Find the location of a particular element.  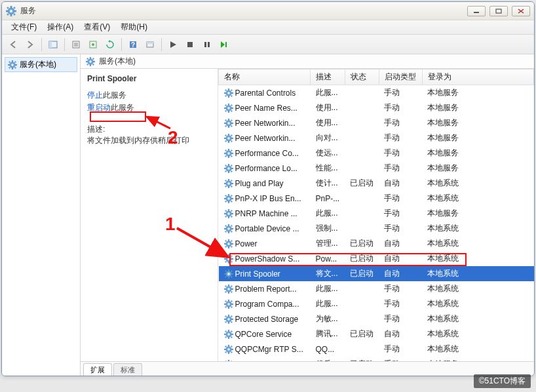

table-row: Print Spooler将文...已启动自动本地系统 is located at coordinates (376, 274).